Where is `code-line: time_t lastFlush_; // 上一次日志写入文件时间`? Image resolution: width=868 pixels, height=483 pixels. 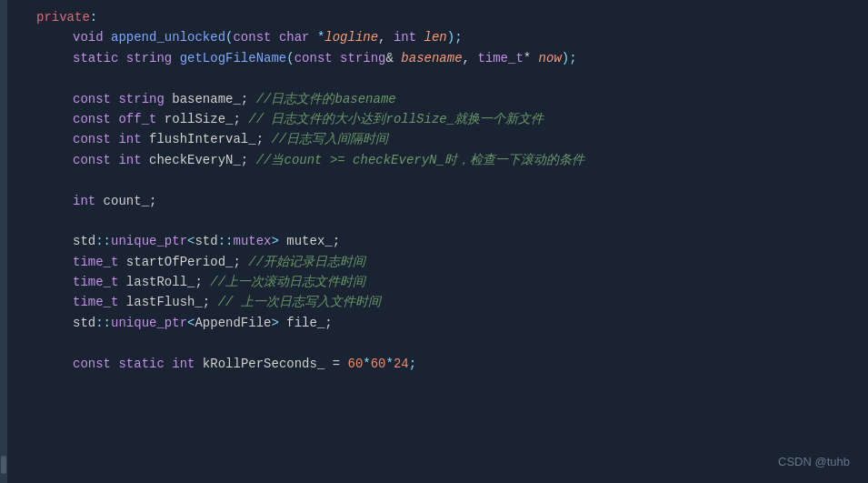
code-line: time_t lastFlush_; // 上一次日志写入文件时间 is located at coordinates (434, 302).